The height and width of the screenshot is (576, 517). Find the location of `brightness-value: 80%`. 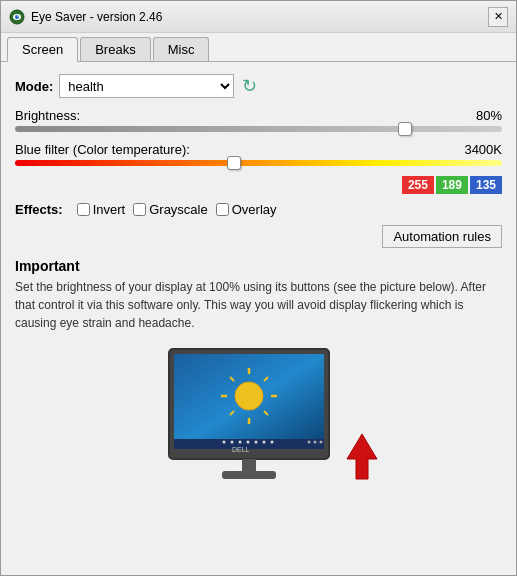

brightness-value: 80% is located at coordinates (489, 116).